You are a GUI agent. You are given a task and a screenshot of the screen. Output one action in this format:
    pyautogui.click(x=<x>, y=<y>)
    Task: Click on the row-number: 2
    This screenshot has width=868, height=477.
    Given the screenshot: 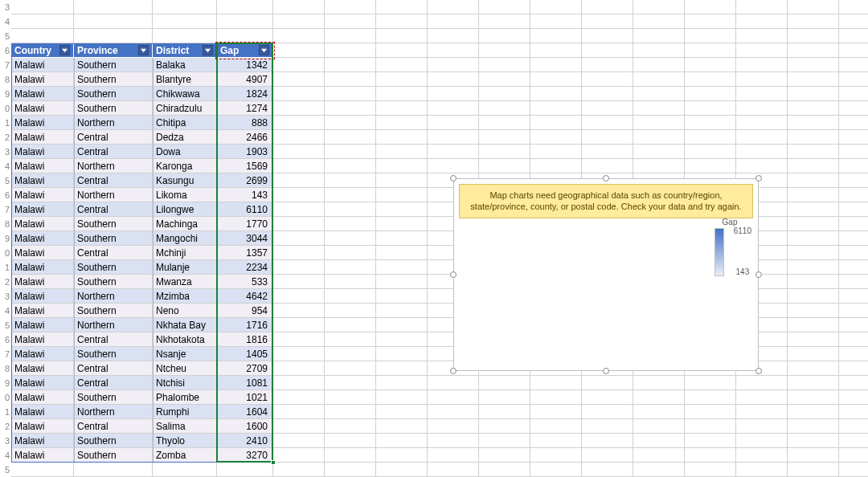 What is the action you would take?
    pyautogui.click(x=6, y=426)
    